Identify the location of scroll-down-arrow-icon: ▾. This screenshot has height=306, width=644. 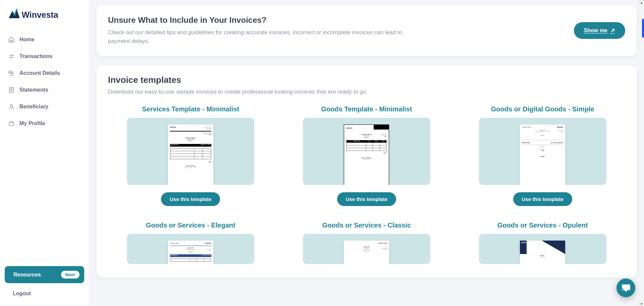
(641, 304).